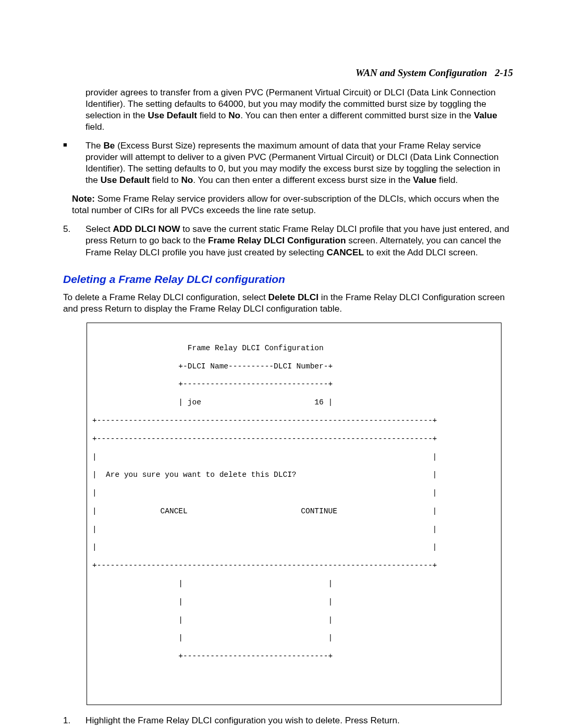 The width and height of the screenshot is (563, 728). Describe the element at coordinates (282, 163) in the screenshot. I see `bullet-item-be: ■ The Be (Excess Burst Size) represents …` at that location.